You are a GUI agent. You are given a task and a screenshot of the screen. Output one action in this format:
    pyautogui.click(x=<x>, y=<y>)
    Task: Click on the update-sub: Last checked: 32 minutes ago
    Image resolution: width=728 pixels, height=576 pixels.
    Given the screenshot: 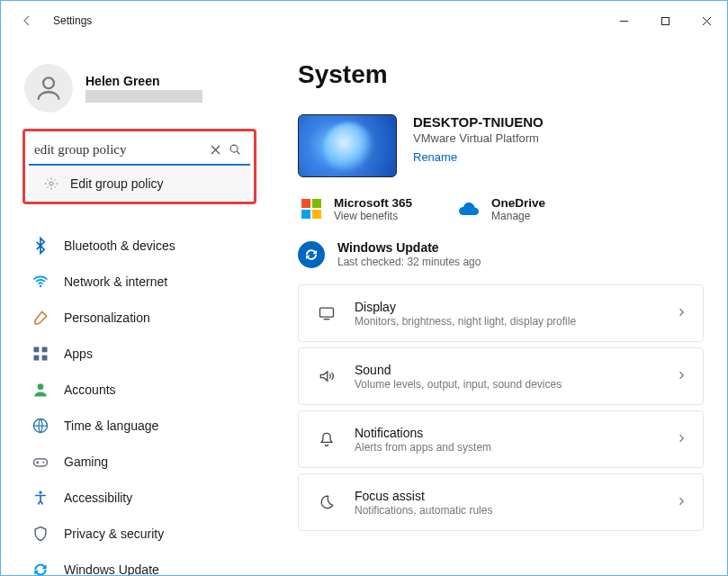 What is the action you would take?
    pyautogui.click(x=409, y=262)
    